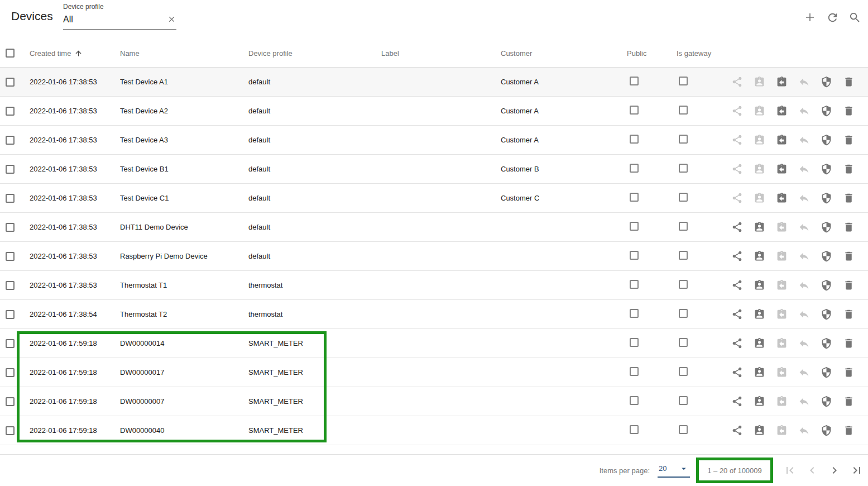 The image size is (868, 486). I want to click on column-header-name: Name, so click(179, 54).